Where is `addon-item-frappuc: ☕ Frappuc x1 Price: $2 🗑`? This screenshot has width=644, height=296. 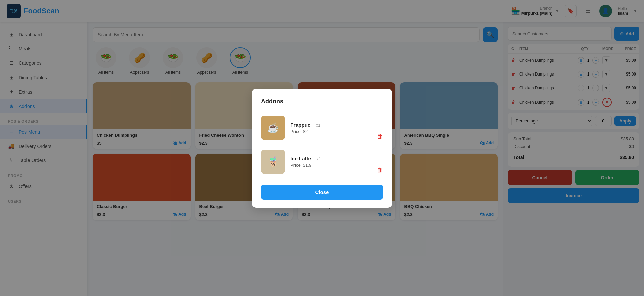 addon-item-frappuc: ☕ Frappuc x1 Price: $2 🗑 is located at coordinates (322, 128).